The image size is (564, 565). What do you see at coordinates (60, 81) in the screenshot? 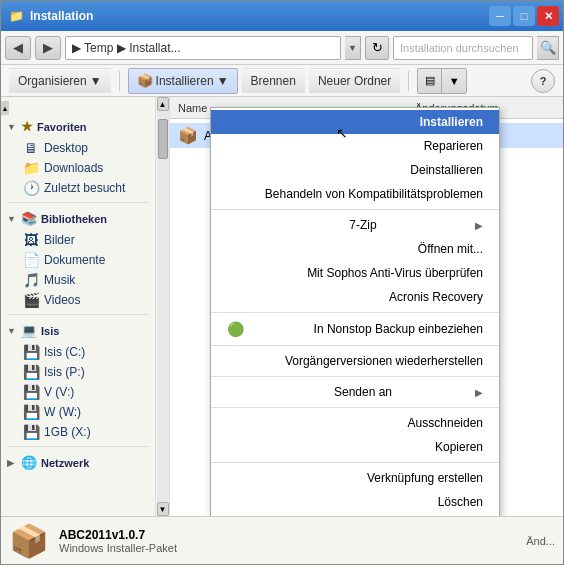
I see `organize-button: Organisieren ▼` at bounding box center [60, 81].